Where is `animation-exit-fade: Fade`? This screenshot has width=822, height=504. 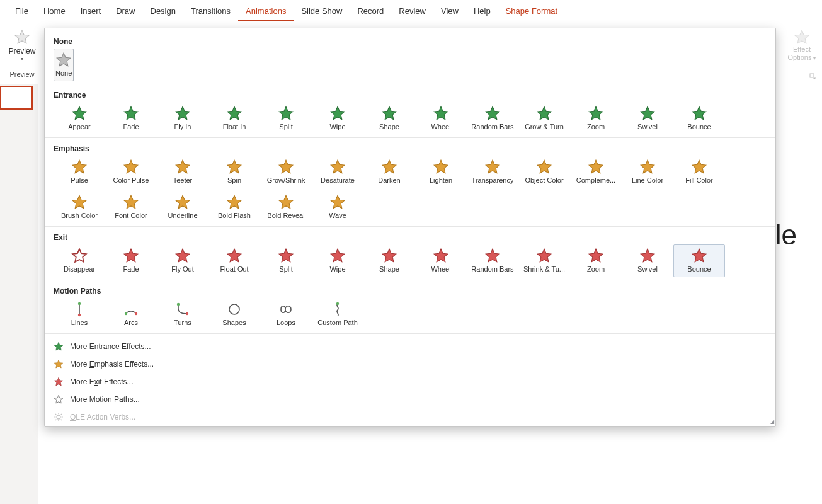
animation-exit-fade: Fade is located at coordinates (131, 261).